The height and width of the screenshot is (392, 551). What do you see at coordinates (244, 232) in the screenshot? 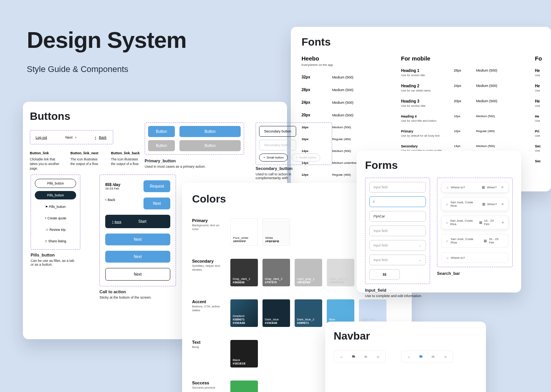
I see `swatch-pure-white: Pure_white#FFFFFF` at bounding box center [244, 232].